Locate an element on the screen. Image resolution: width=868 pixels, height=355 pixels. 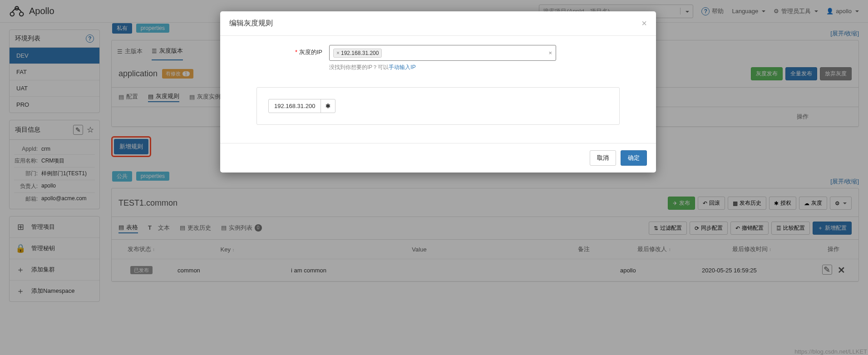
remove-chip-icon: × is located at coordinates (338, 53).